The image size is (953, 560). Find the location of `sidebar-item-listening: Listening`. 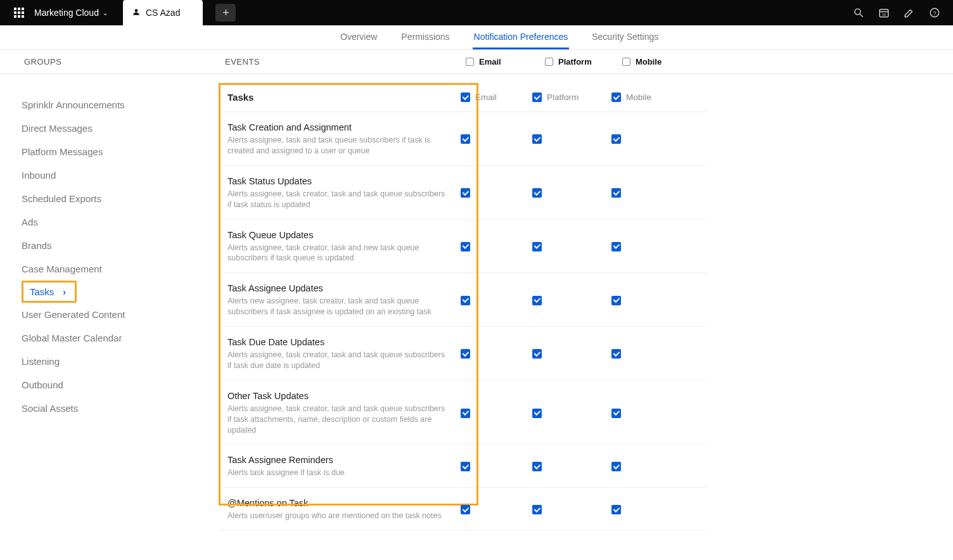

sidebar-item-listening: Listening is located at coordinates (114, 361).